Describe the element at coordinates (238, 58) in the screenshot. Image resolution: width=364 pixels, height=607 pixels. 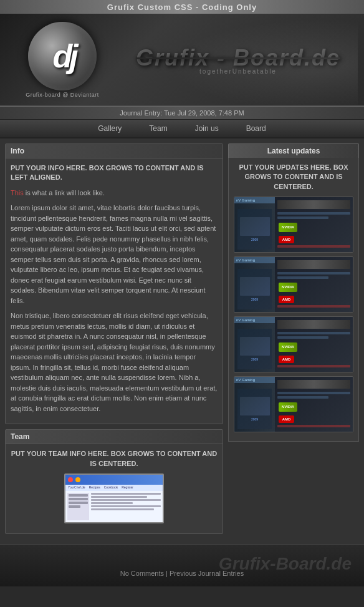
I see `brand-text: Grufix - Board.de` at that location.